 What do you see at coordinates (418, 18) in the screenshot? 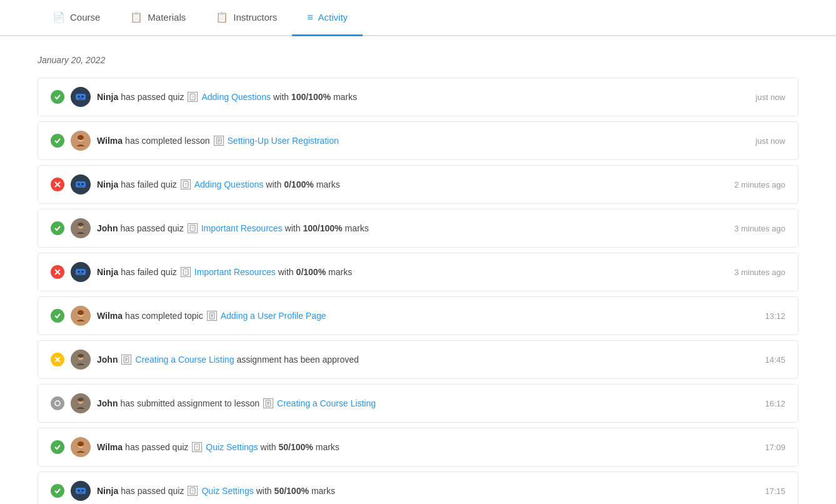
I see `tabs-navigation: 📄 Course 📋 Materials 📋 Instructors ≡ Act…` at bounding box center [418, 18].